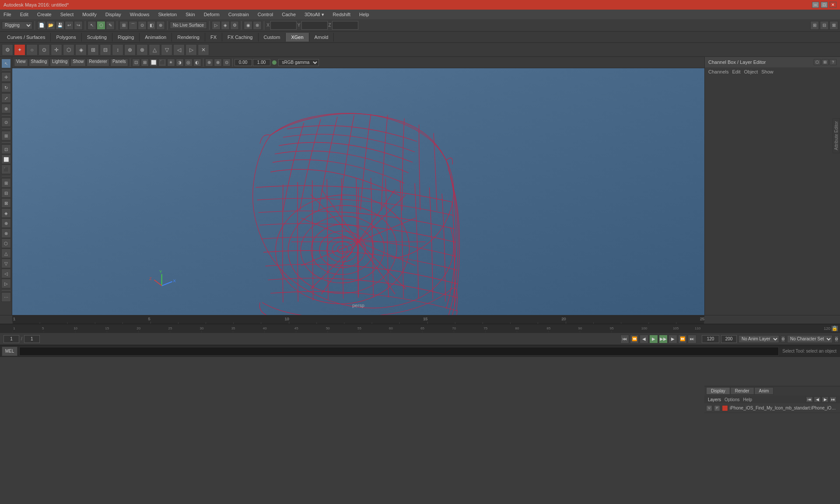 The image size is (840, 504). I want to click on panel-btn-2: ⊟, so click(6, 193).